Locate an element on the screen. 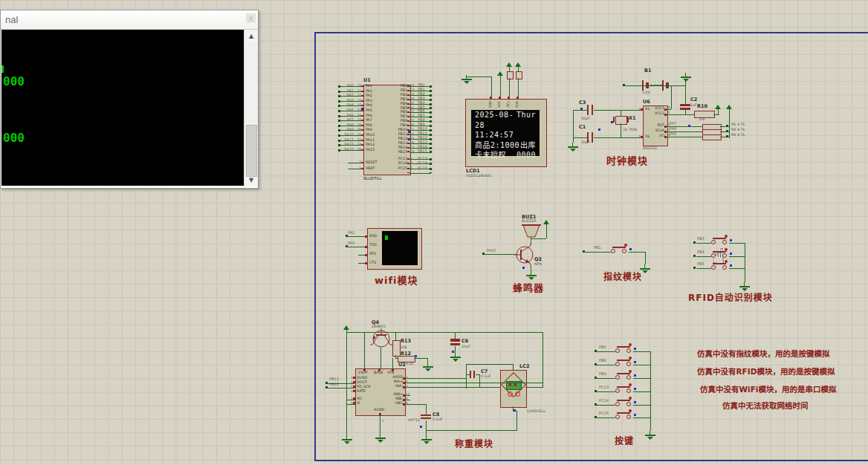 The height and width of the screenshot is (465, 868). pin-label: PA15 is located at coordinates (370, 150).